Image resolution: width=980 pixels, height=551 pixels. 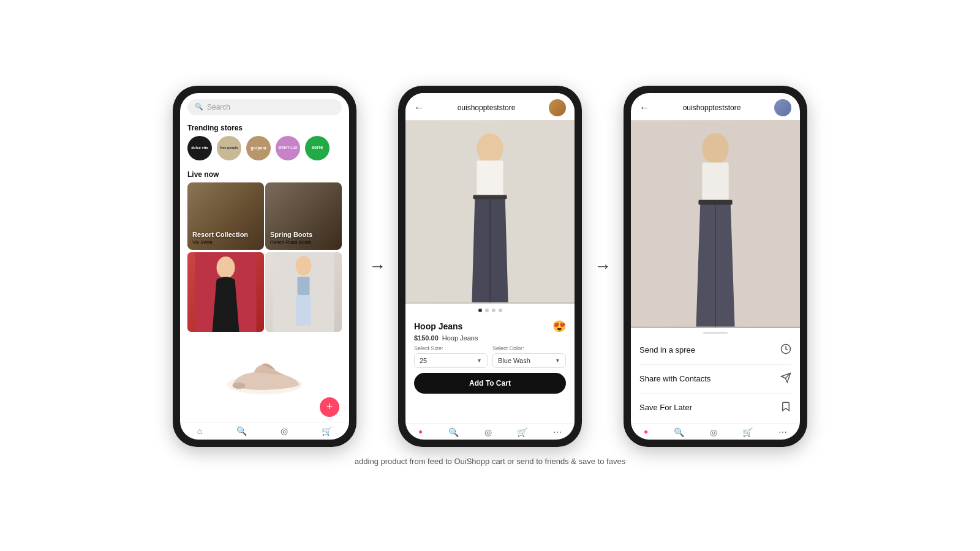 I want to click on share-contacts-option: Share with Contacts, so click(x=715, y=380).